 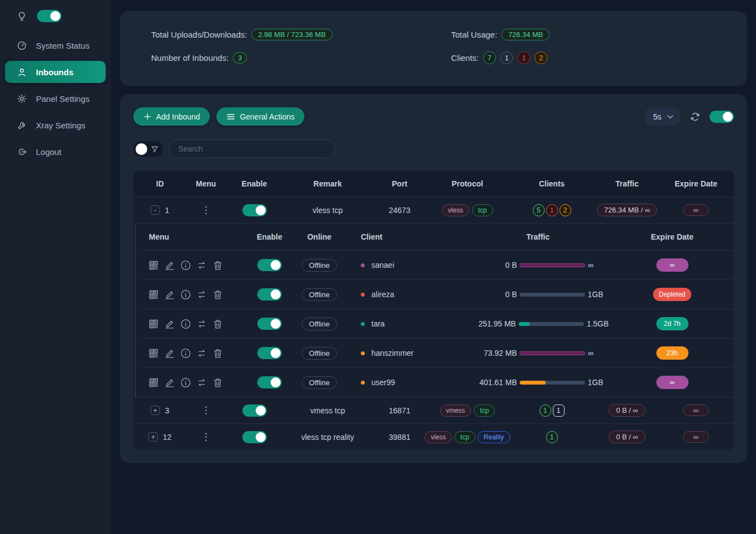 I want to click on client-count-badge: 1, so click(x=552, y=210).